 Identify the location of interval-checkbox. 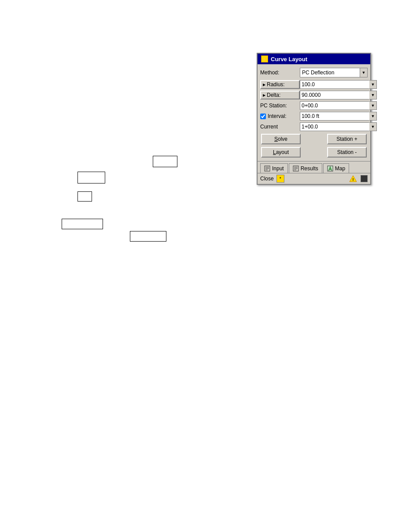
(263, 116).